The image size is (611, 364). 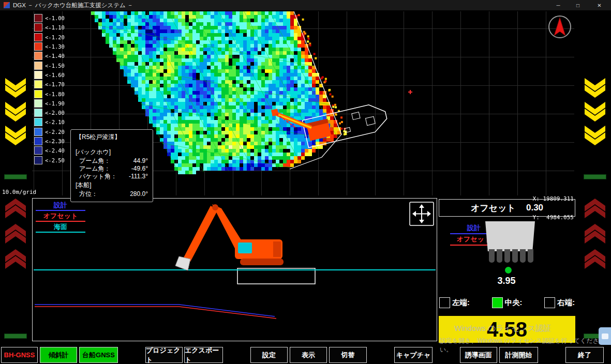 What do you see at coordinates (422, 214) in the screenshot?
I see `pan-tool-button` at bounding box center [422, 214].